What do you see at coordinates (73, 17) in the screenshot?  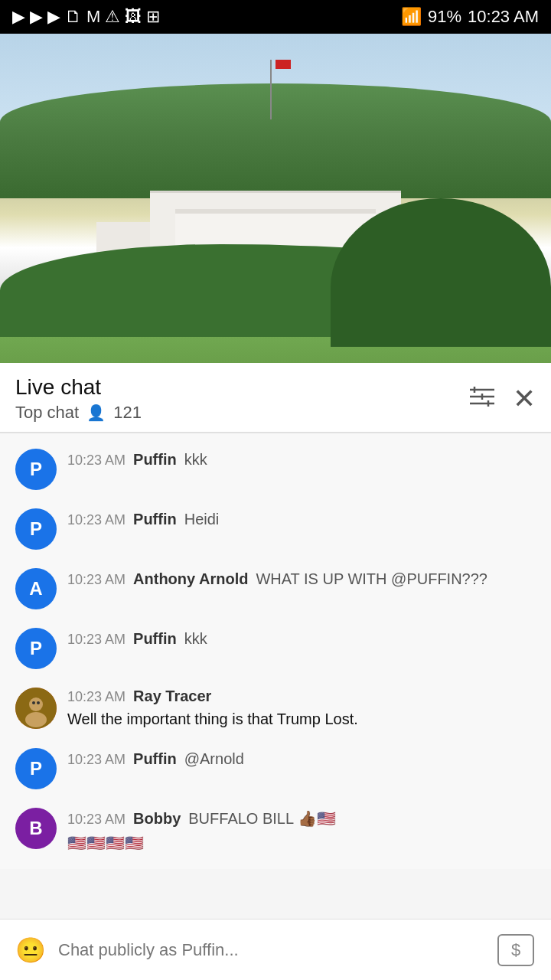 I see `file-icon: 🗋` at bounding box center [73, 17].